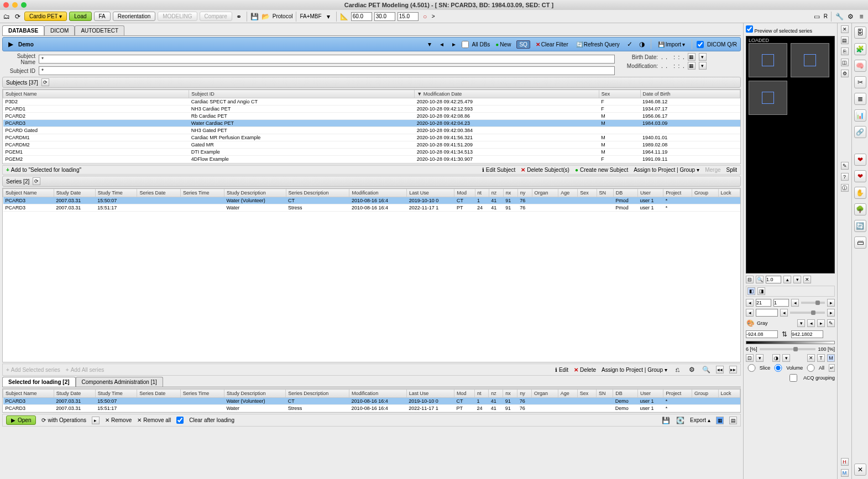 The height and width of the screenshot is (479, 868). What do you see at coordinates (845, 473) in the screenshot?
I see `side-m-icon: M` at bounding box center [845, 473].